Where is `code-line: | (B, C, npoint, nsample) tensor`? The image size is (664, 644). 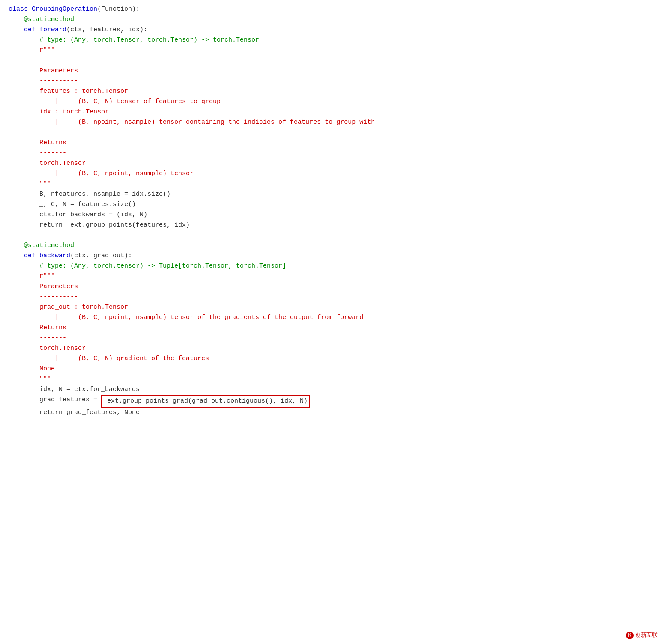
code-line: | (B, C, npoint, nsample) tensor is located at coordinates (332, 174).